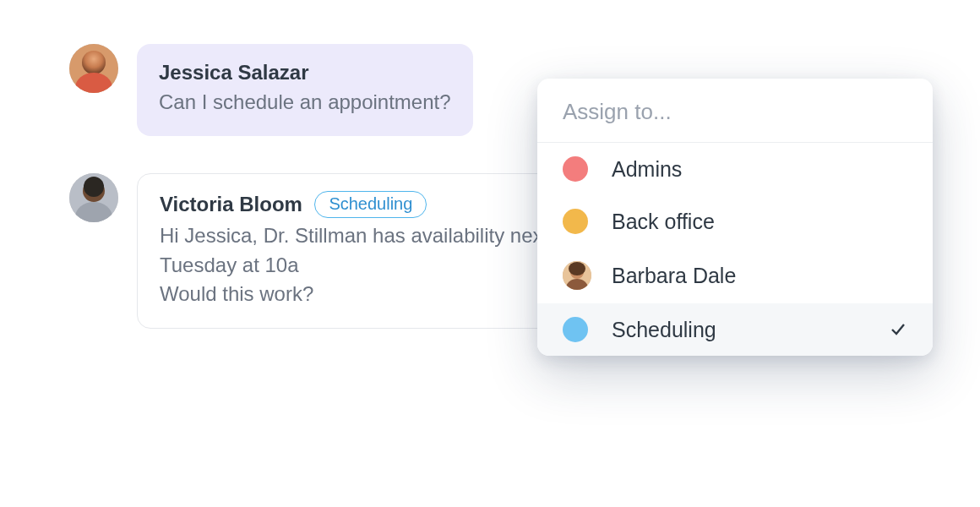  What do you see at coordinates (735, 111) in the screenshot?
I see `assign-placeholder: Assign to...` at bounding box center [735, 111].